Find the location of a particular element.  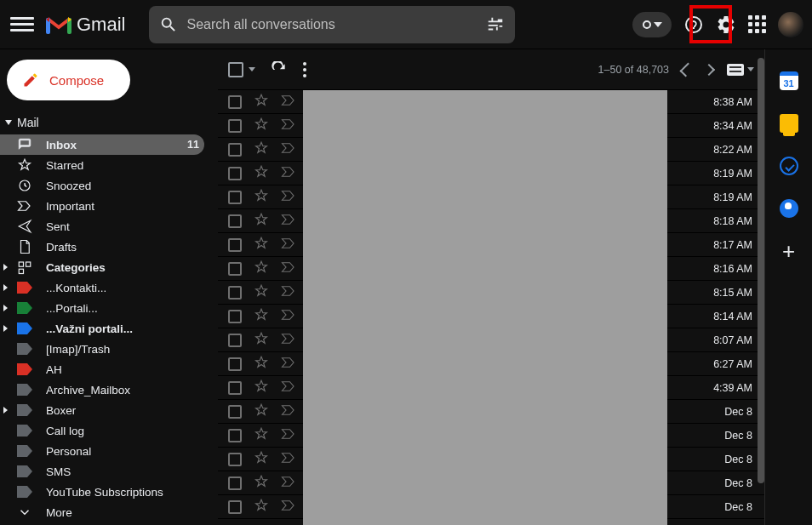

nav-item-drafts: Drafts is located at coordinates (102, 247).